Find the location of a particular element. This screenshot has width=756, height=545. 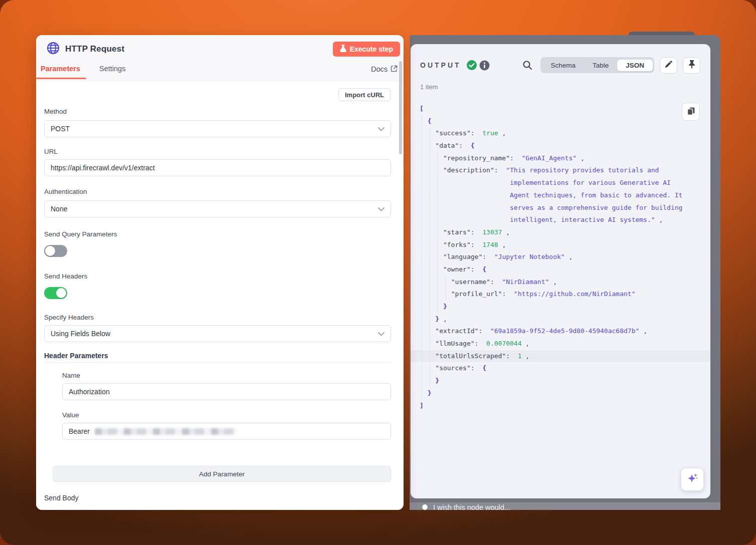

items-count: 1 item is located at coordinates (429, 87).